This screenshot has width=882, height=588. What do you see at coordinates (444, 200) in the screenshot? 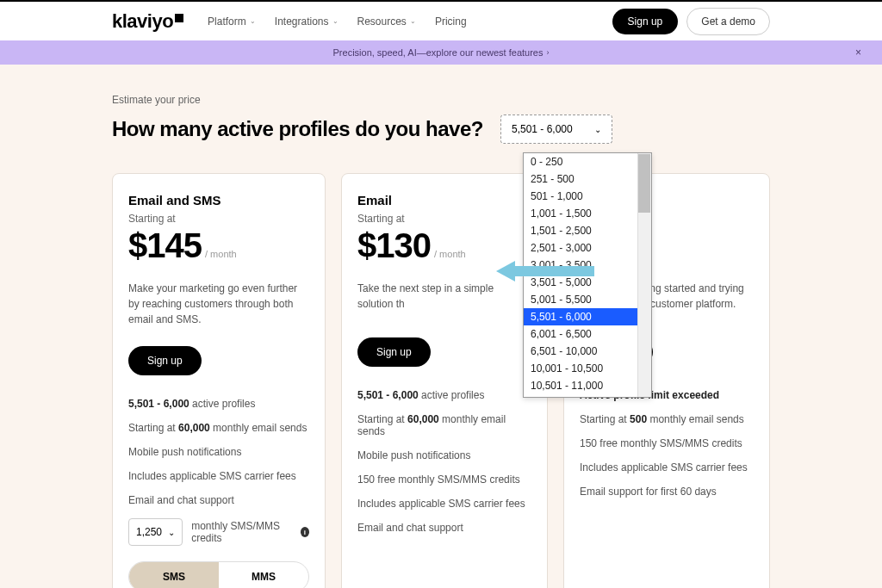
I see `card-title: Email` at bounding box center [444, 200].